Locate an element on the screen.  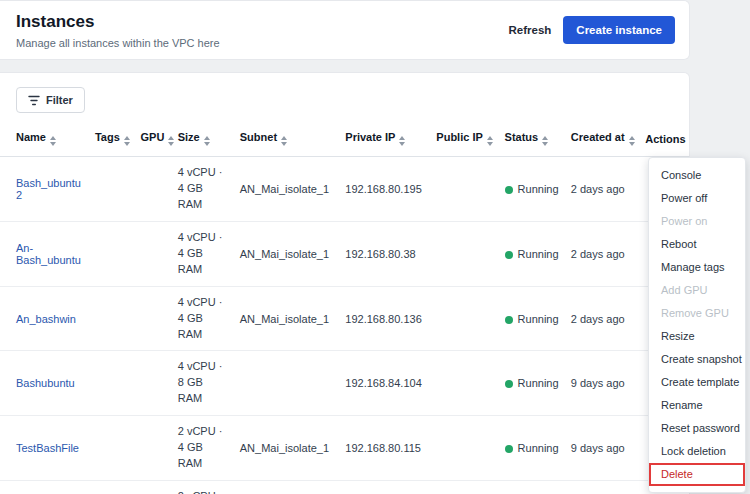
column-header-private_ip: Private IP is located at coordinates (384, 141).